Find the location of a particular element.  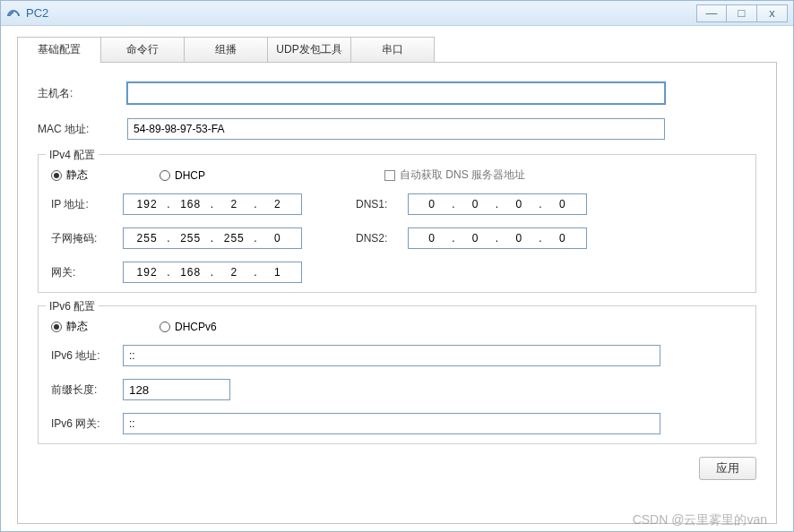

close-button: x is located at coordinates (772, 13).